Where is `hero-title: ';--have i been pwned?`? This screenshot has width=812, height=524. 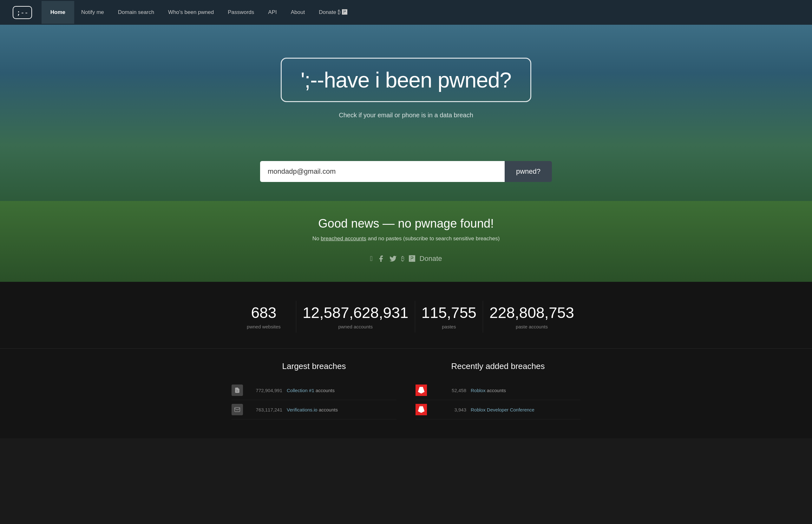
hero-title: ';--have i been pwned? is located at coordinates (406, 80).